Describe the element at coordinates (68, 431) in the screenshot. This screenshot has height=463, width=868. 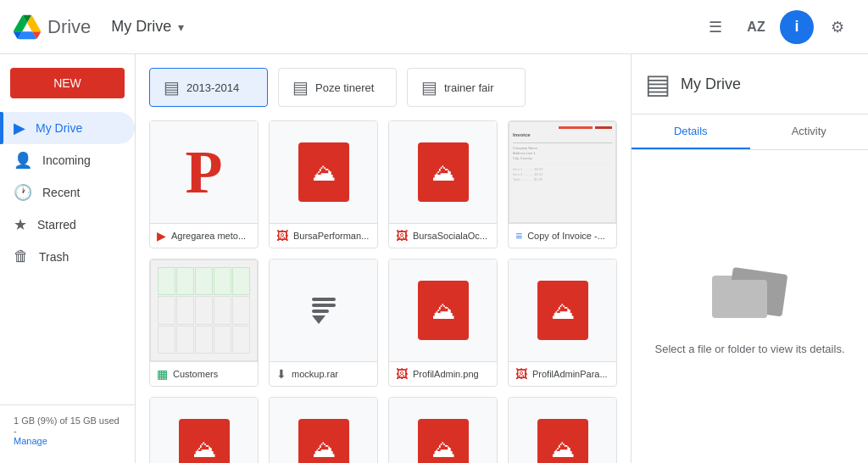
I see `storage-info: 1 GB (9%) of 15 GB used - Manage` at that location.